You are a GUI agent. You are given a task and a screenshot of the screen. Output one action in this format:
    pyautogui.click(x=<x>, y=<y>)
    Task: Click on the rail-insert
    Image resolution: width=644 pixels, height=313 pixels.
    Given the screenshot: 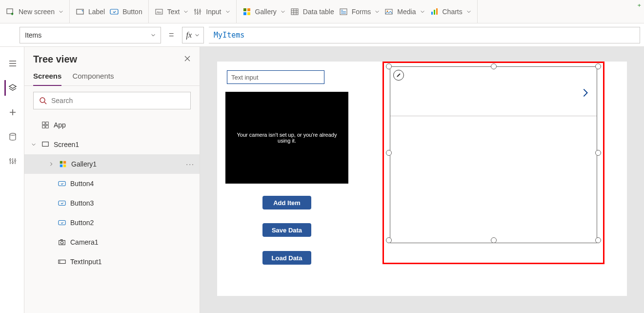 What is the action you would take?
    pyautogui.click(x=12, y=112)
    